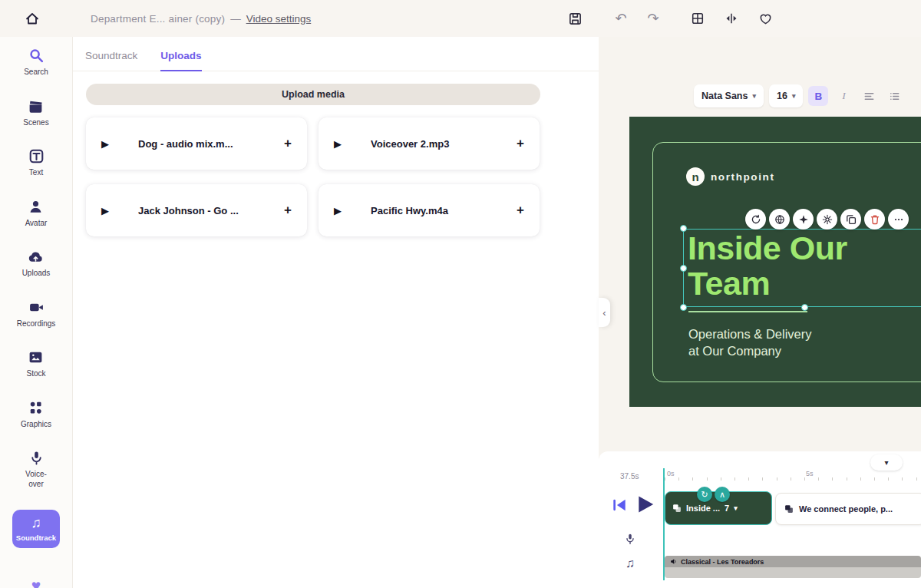  What do you see at coordinates (429, 144) in the screenshot?
I see `media-card: ▶ Voiceover 2.mp3 +` at bounding box center [429, 144].